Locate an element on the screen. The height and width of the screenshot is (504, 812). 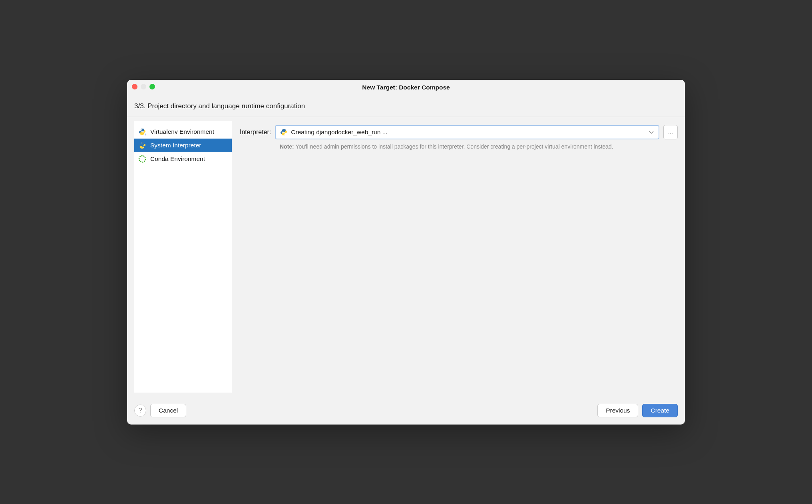
previous-button: Previous is located at coordinates (618, 411).